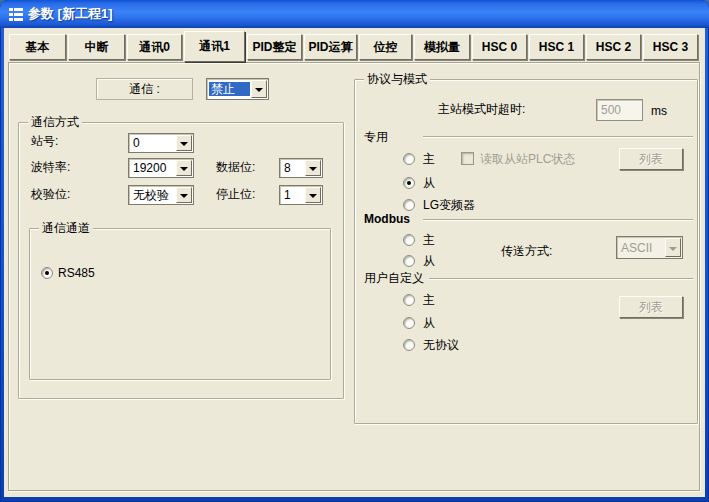 The image size is (709, 502). What do you see at coordinates (558, 137) in the screenshot?
I see `dedicated-separator` at bounding box center [558, 137].